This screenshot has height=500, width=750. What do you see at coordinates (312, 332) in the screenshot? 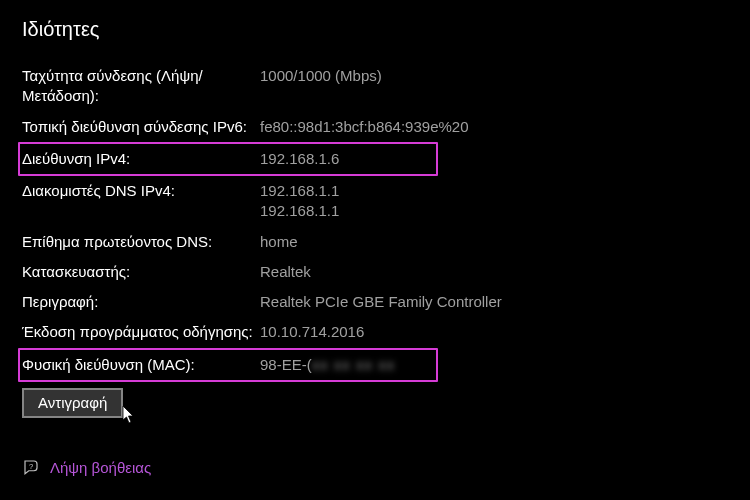
I see `value-driver: 10.10.714.2016` at bounding box center [312, 332].